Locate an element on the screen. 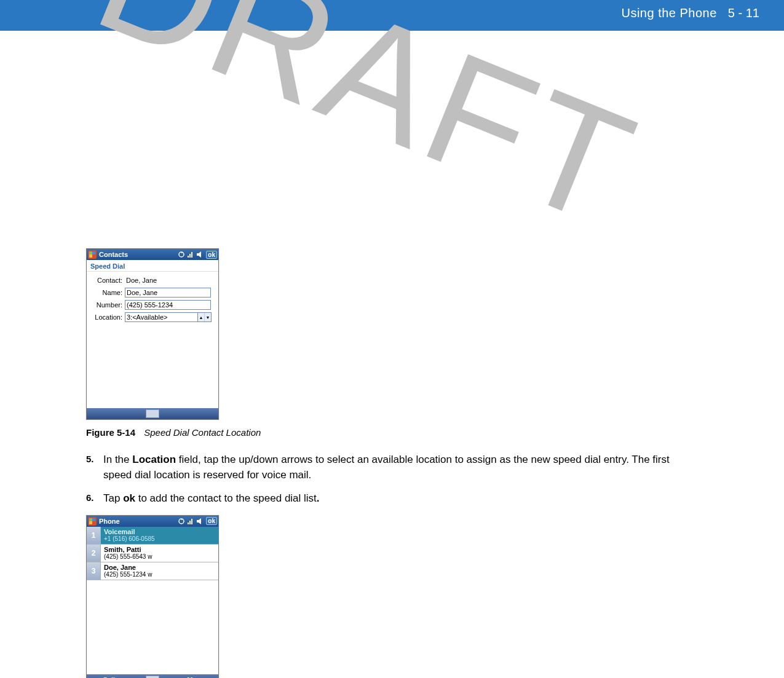  figure-5-14-caption: Figure 5-14 Speed Dial Contact Location is located at coordinates (392, 433).